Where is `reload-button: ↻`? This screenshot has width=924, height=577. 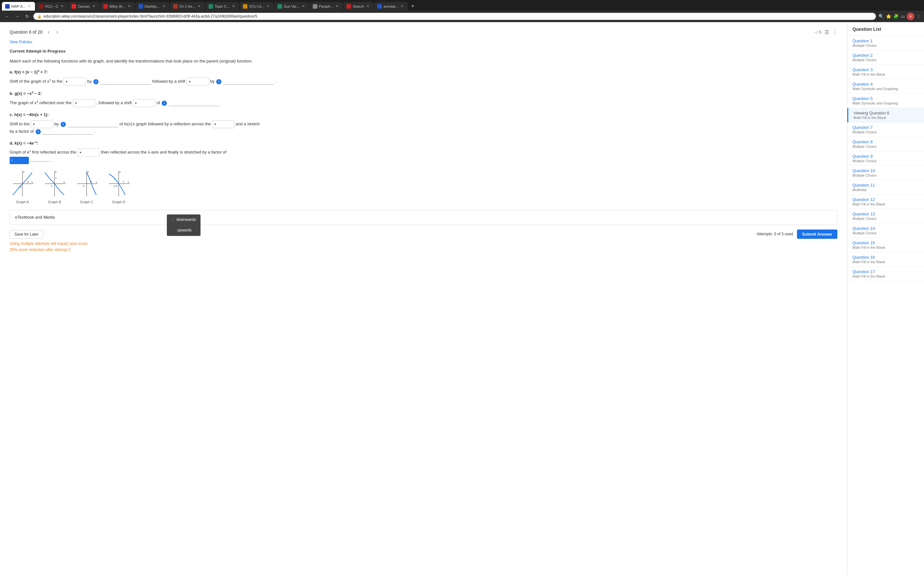 reload-button: ↻ is located at coordinates (27, 16).